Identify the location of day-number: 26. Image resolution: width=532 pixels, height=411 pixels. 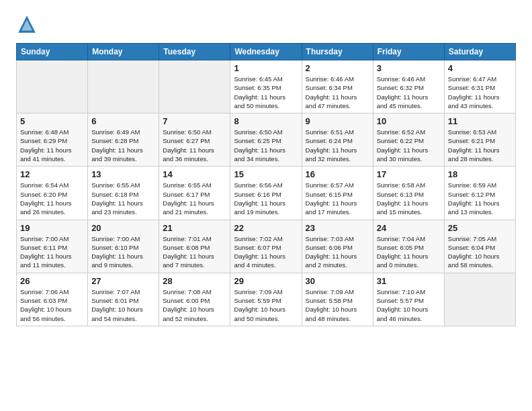
(52, 281).